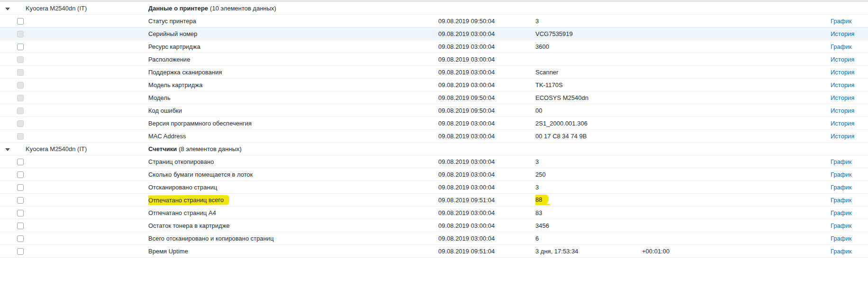 Image resolution: width=868 pixels, height=305 pixels. Describe the element at coordinates (434, 21) in the screenshot. I see `item-row: Статус принтера 09.08.2019 09:50:04 3 Гр…` at that location.